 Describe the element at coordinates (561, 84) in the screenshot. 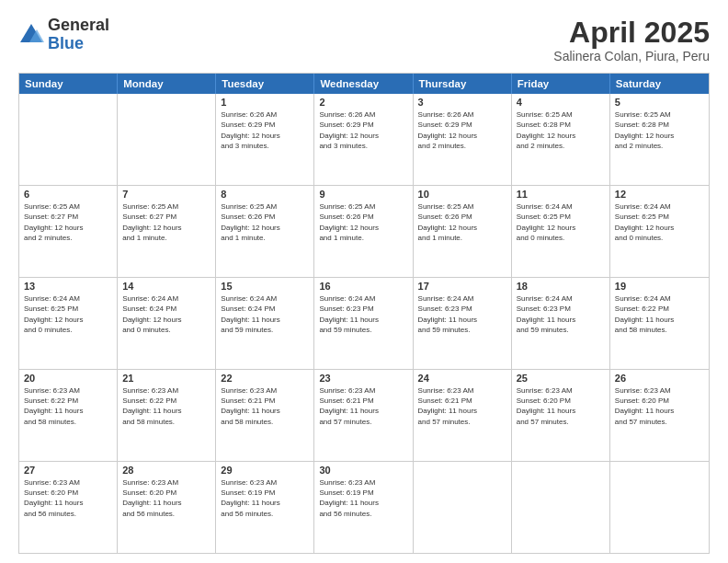

I see `weekday-header-friday: Friday` at that location.